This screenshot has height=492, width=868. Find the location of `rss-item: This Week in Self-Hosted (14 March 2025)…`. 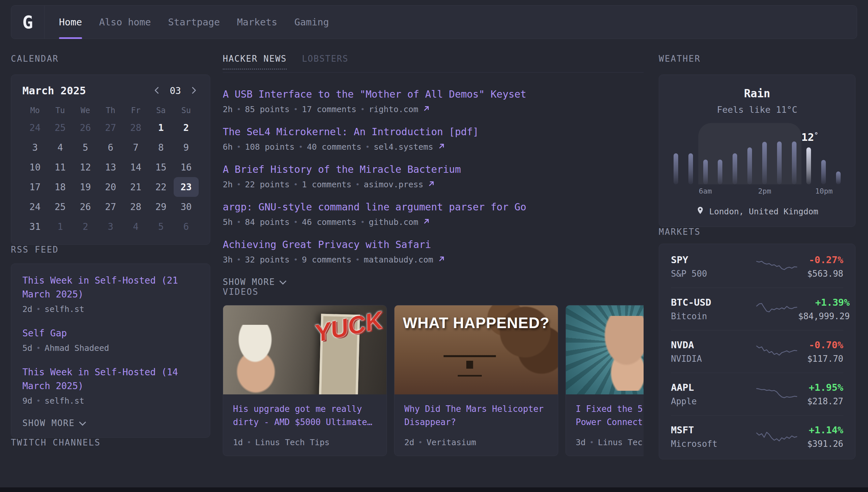

rss-item: This Week in Self-Hosted (14 March 2025)… is located at coordinates (111, 386).